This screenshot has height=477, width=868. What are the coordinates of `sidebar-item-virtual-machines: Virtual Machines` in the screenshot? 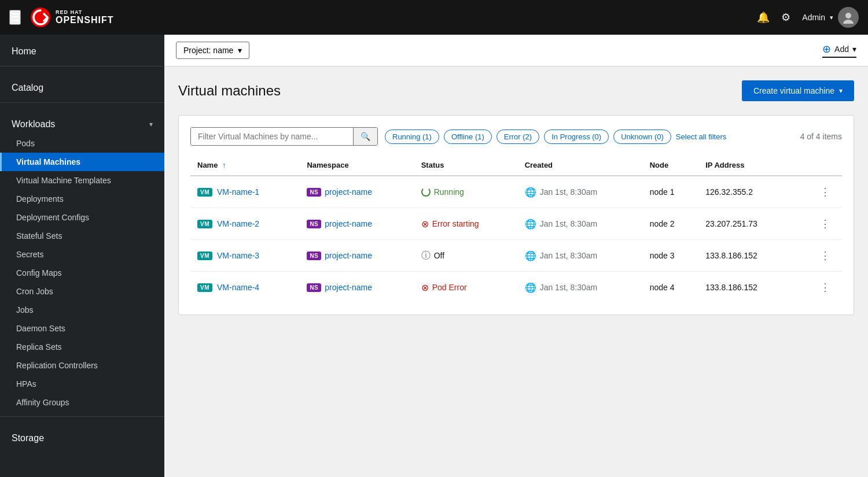 It's located at (82, 162).